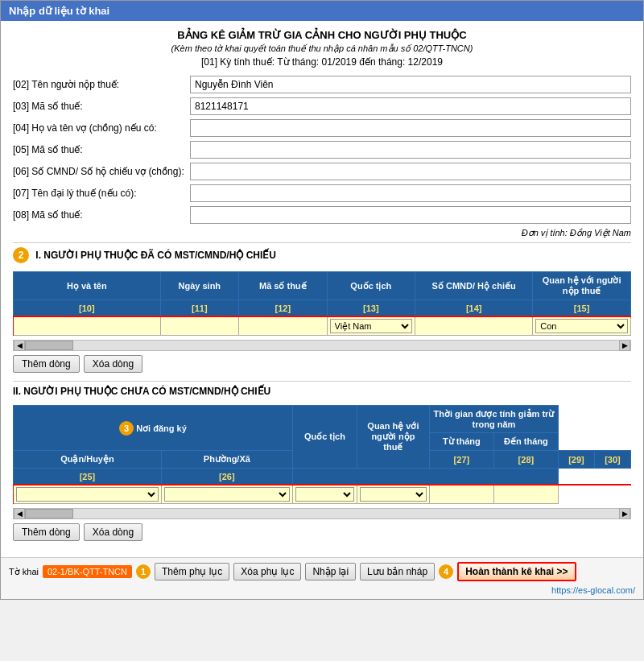 The height and width of the screenshot is (661, 644). I want to click on th-ngay-sinh: Ngày sinh, so click(200, 287).